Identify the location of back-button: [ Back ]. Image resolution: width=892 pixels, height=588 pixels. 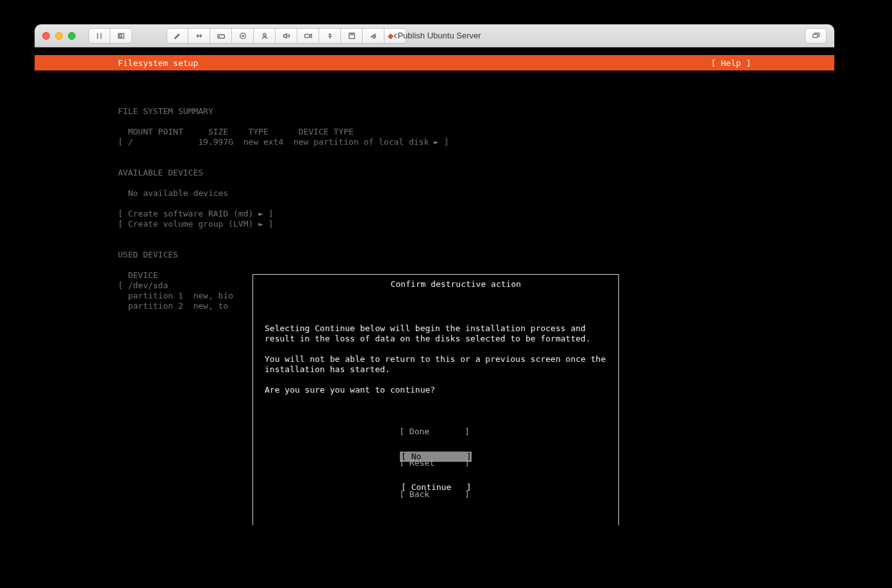
(434, 494).